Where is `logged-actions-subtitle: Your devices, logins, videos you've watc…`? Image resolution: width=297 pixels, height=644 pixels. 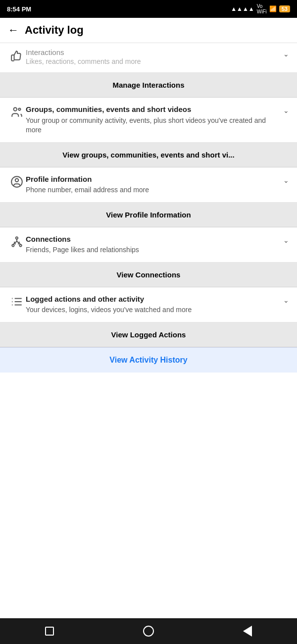
logged-actions-subtitle: Your devices, logins, videos you've watc… is located at coordinates (152, 310).